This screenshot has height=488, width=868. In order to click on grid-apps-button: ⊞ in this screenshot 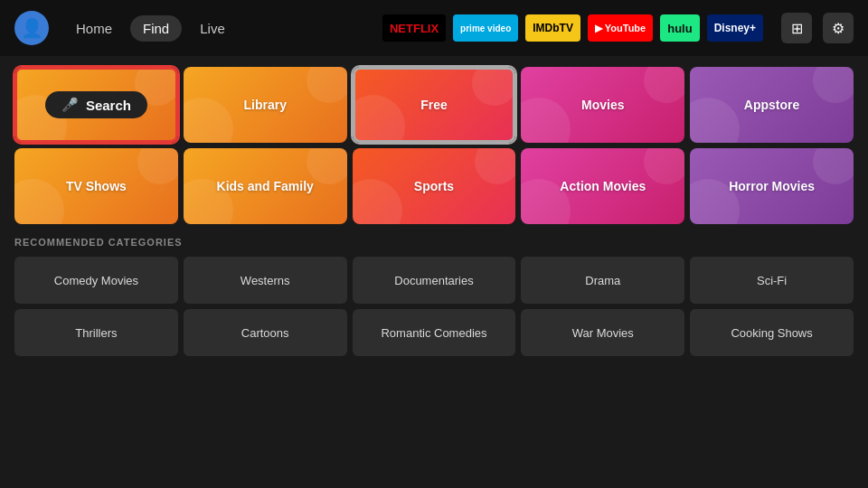, I will do `click(797, 28)`.